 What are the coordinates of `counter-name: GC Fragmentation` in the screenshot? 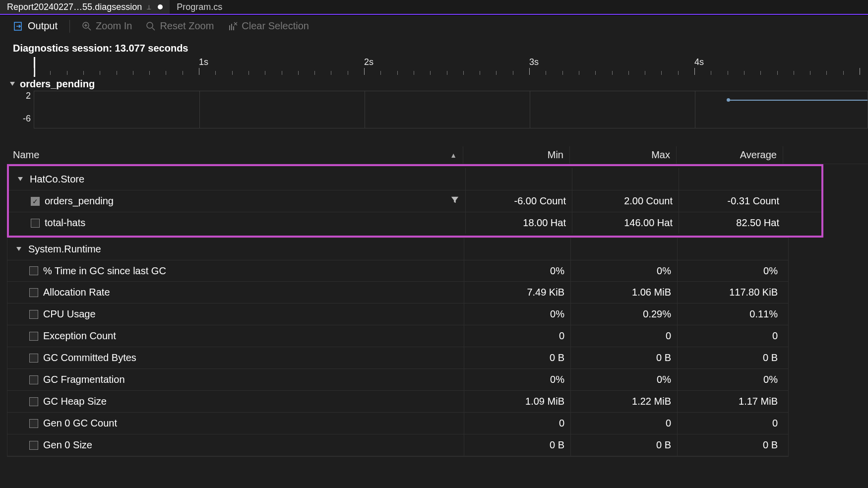 It's located at (84, 380).